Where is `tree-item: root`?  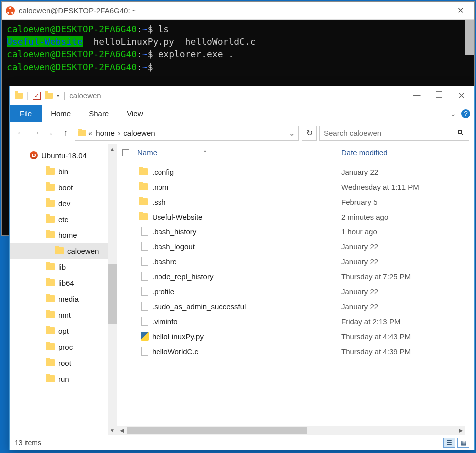 tree-item: root is located at coordinates (63, 363).